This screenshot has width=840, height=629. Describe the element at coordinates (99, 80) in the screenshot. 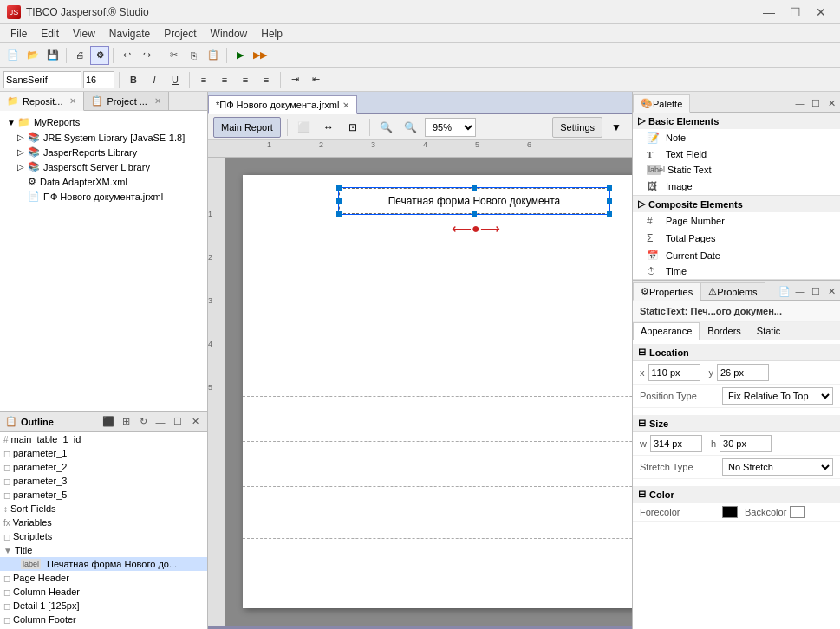

I see `font-size-input` at that location.